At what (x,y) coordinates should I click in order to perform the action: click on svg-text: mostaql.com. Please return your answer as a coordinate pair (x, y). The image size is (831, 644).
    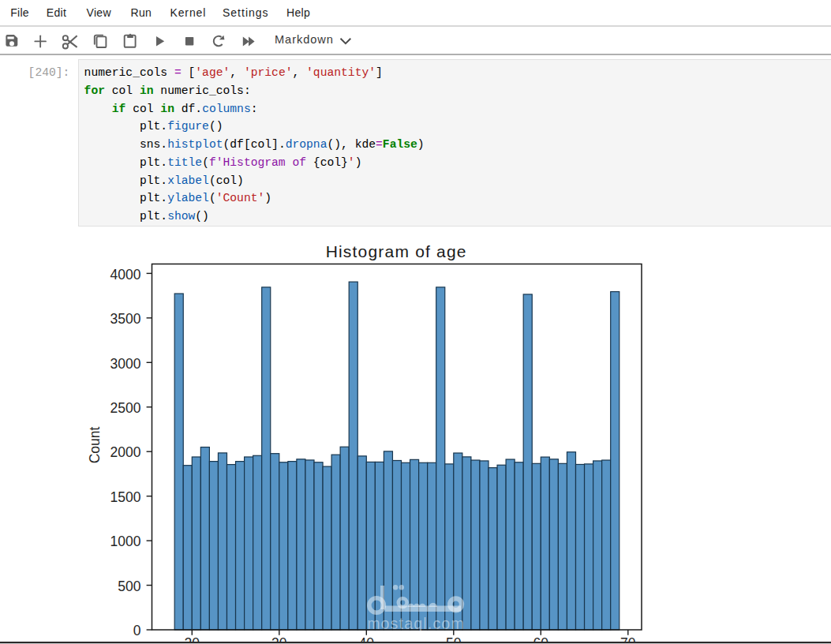
    Looking at the image, I should click on (416, 623).